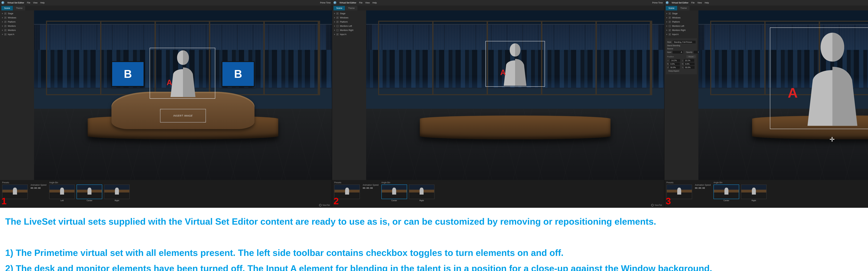 The image size is (868, 271). I want to click on input-field: A, so click(678, 52).